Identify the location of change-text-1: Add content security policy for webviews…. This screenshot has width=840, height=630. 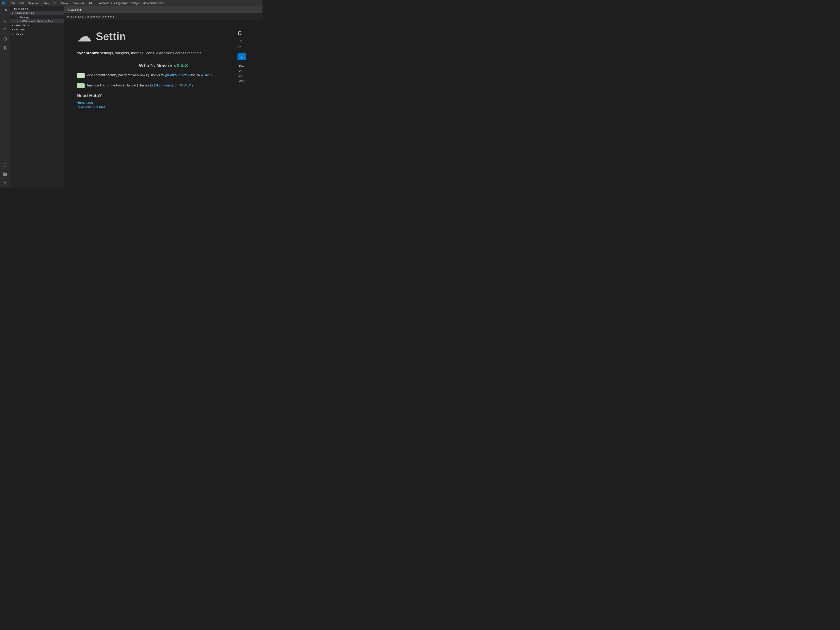
(149, 75).